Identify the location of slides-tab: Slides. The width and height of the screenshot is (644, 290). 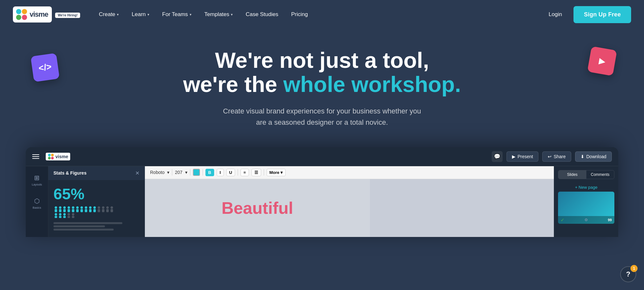
(573, 175).